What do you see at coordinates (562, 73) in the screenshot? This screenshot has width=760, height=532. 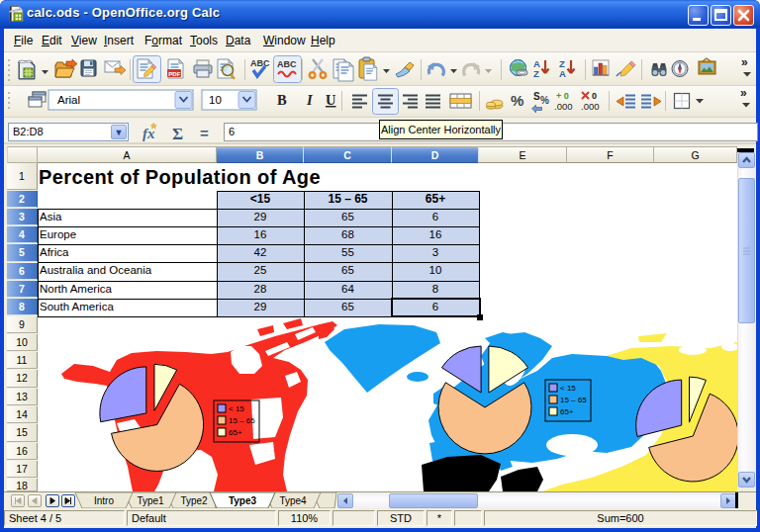 I see `svg-text: A` at bounding box center [562, 73].